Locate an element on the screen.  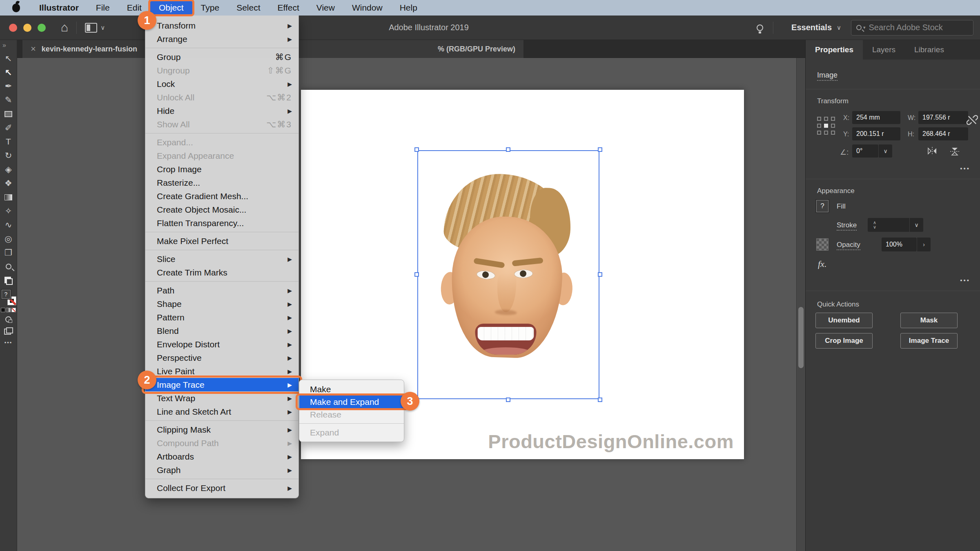
scrollbar-thumb is located at coordinates (801, 338).